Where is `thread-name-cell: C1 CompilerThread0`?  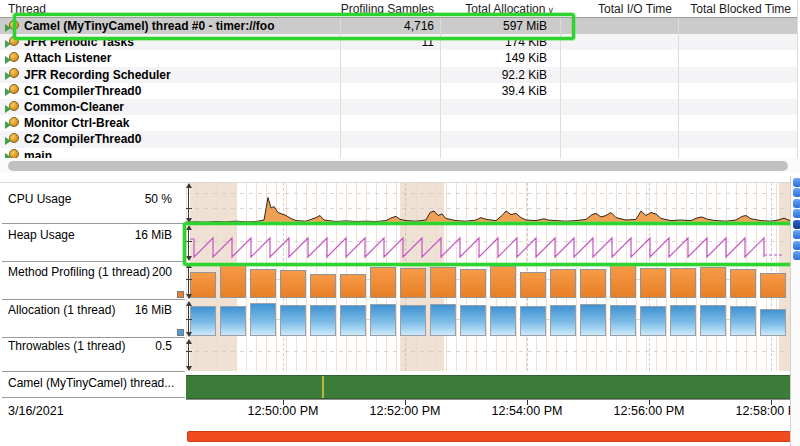
thread-name-cell: C1 CompilerThread0 is located at coordinates (170, 91).